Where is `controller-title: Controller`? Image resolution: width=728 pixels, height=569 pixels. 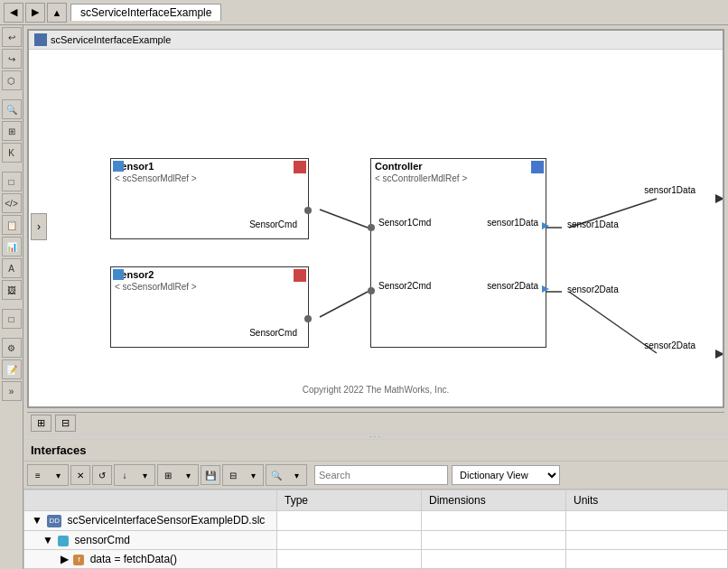
controller-title: Controller is located at coordinates (459, 166).